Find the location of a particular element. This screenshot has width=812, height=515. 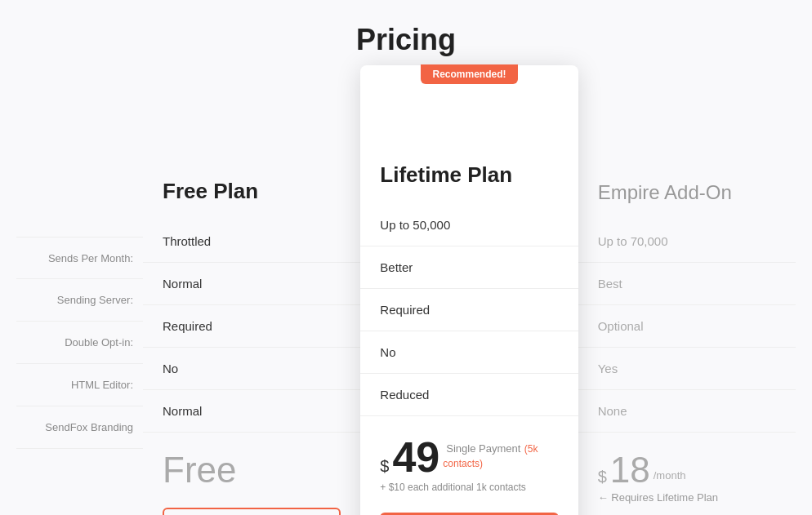

lifetime-price-number: 49 is located at coordinates (416, 457).